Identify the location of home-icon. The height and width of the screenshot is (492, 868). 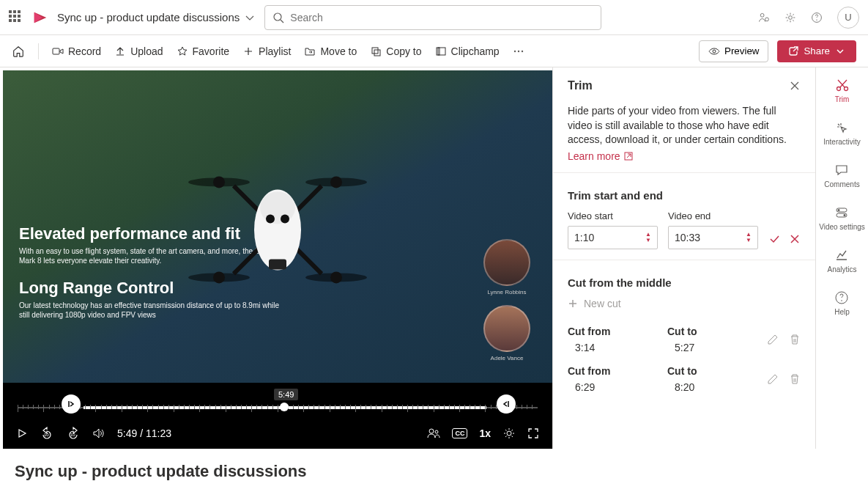
(18, 51).